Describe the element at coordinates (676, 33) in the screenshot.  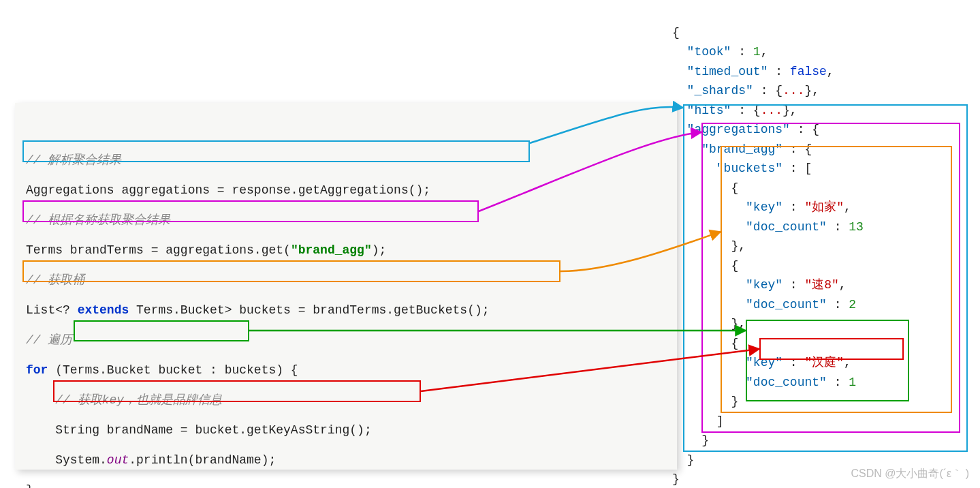
I see `json-open: {` at that location.